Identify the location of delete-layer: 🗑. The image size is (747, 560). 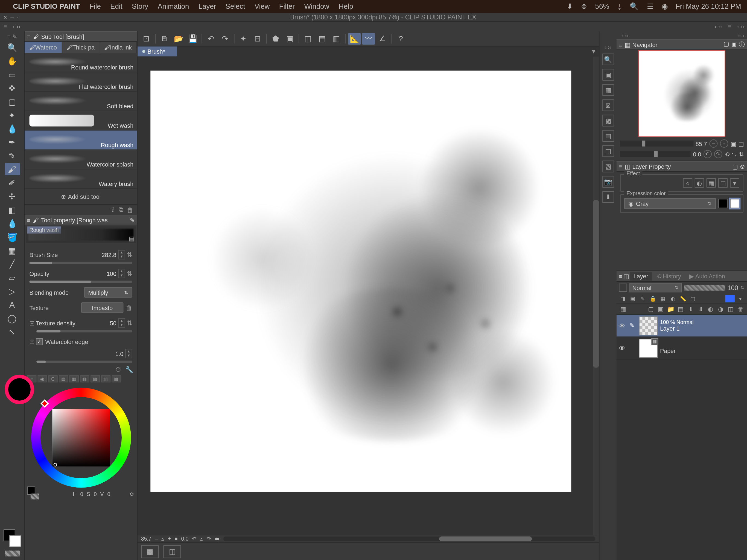
(740, 309).